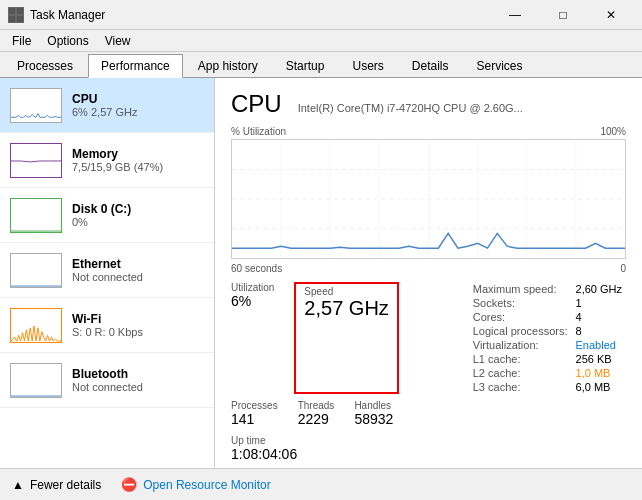 This screenshot has height=500, width=642. What do you see at coordinates (228, 66) in the screenshot?
I see `tab-app-history: App history` at bounding box center [228, 66].